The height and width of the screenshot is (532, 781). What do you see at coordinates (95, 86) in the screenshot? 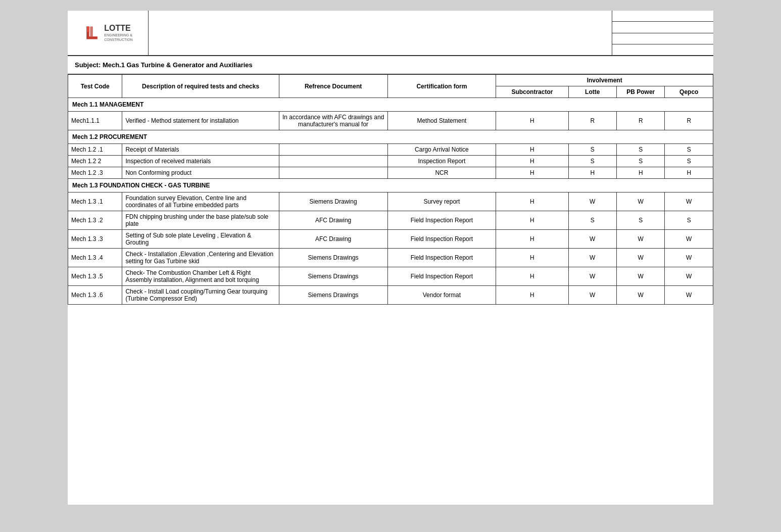
I see `col-test-code: Test Code` at bounding box center [95, 86].